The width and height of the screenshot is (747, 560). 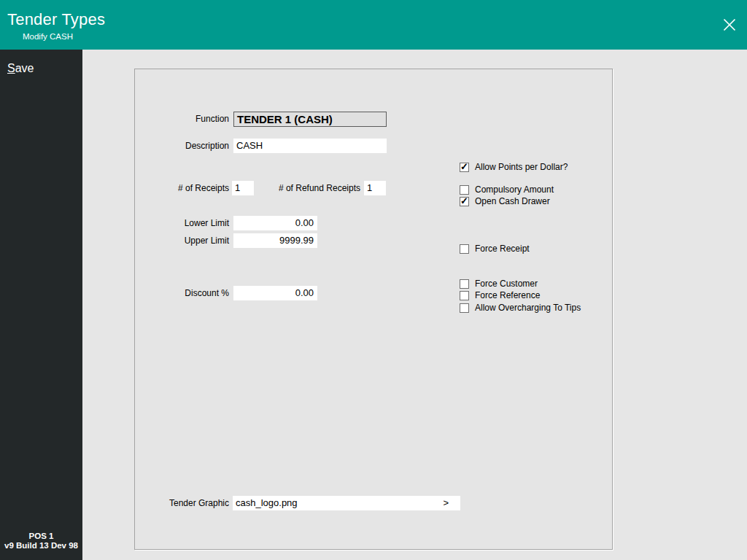 I want to click on page-subtitle: Modify CASH, so click(x=48, y=36).